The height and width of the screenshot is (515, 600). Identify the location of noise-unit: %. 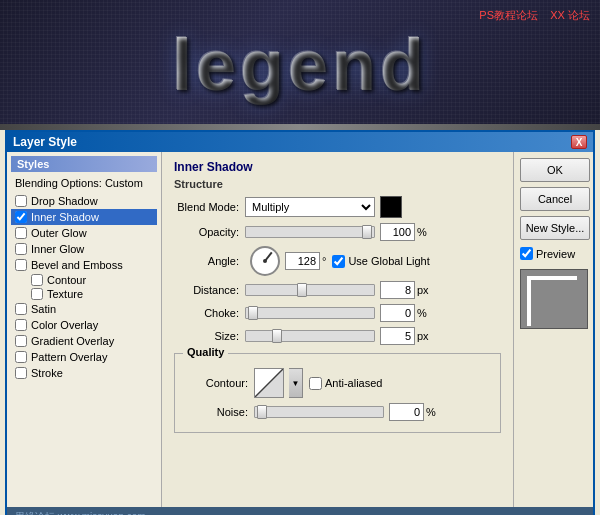
(431, 412).